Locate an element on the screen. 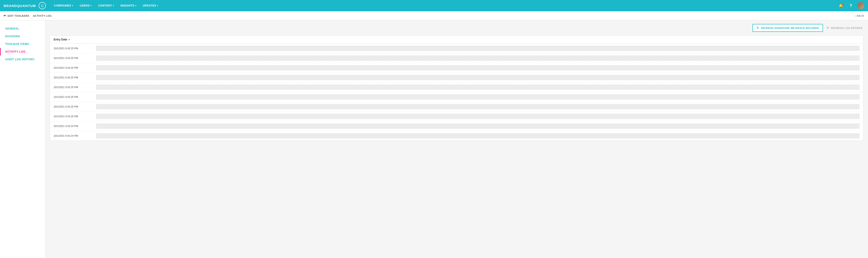 The image size is (868, 258). notification-badge is located at coordinates (843, 4).